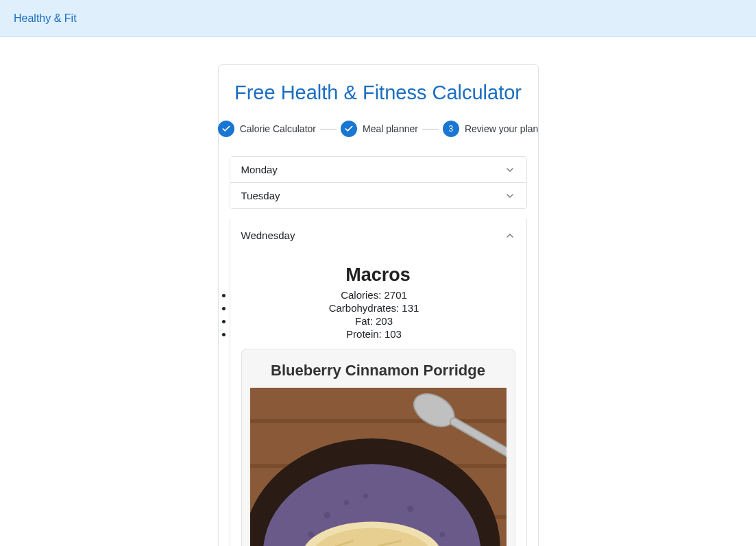  Describe the element at coordinates (378, 170) in the screenshot. I see `accordion-header-monday: Monday` at that location.